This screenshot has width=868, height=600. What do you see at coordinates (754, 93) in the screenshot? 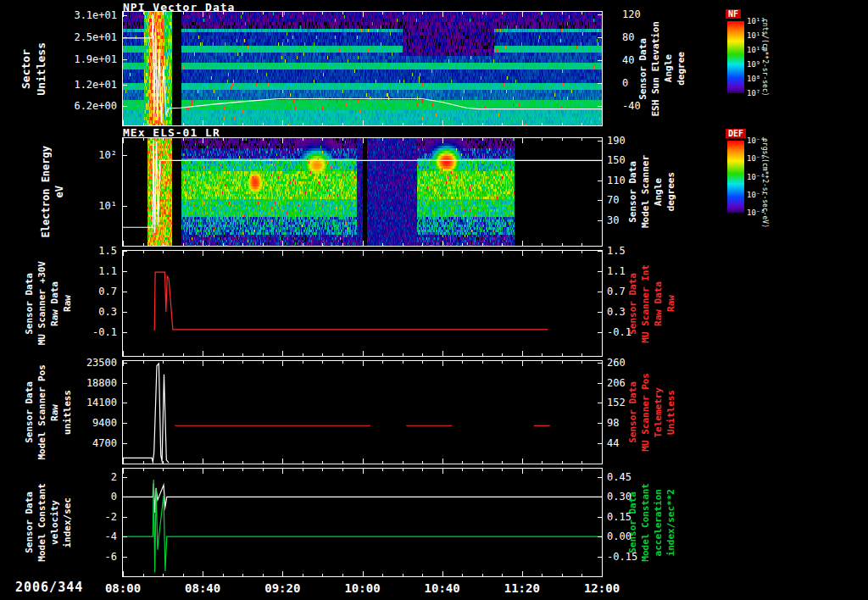
I see `colorbar-tick-label: 10⁷` at bounding box center [754, 93].